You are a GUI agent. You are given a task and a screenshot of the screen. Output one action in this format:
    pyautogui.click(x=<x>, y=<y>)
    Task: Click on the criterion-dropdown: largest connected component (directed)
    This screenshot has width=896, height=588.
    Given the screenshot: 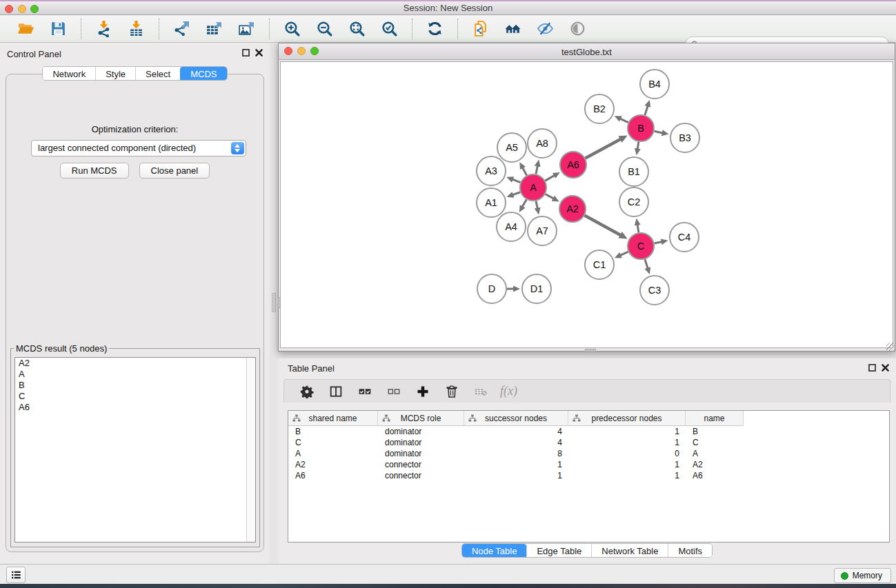 What is the action you would take?
    pyautogui.click(x=139, y=148)
    